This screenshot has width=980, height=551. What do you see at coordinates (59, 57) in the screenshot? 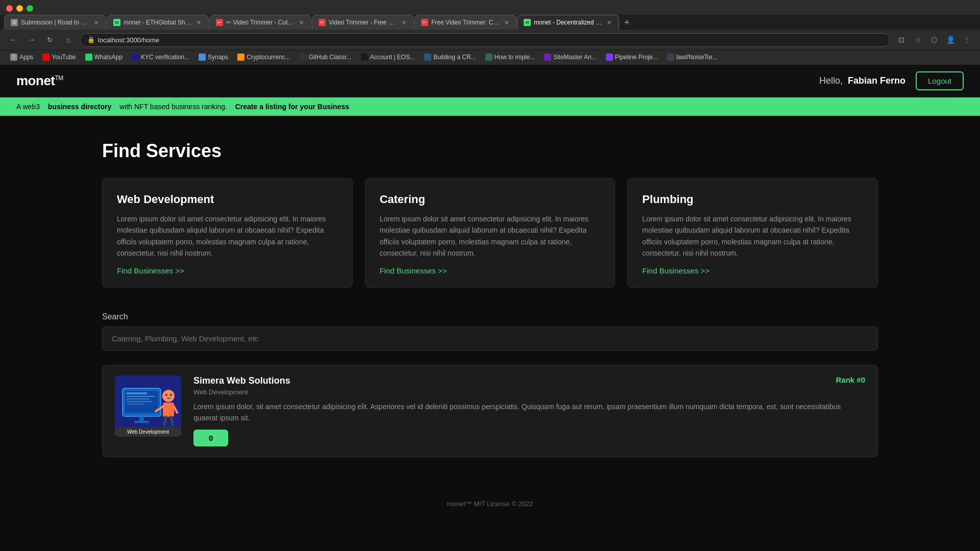
I see `bookmark-youtube: YouTube` at bounding box center [59, 57].